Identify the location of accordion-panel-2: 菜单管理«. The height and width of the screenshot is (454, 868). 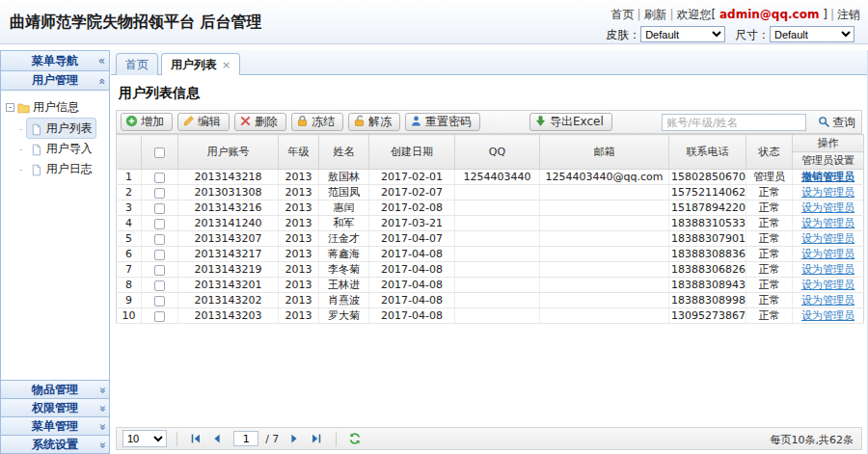
(55, 426).